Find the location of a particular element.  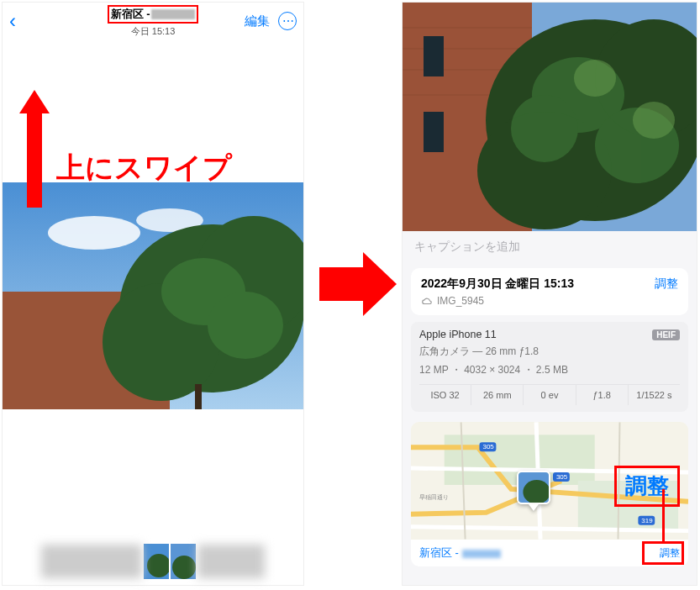

filename-label: IMG_5945 is located at coordinates (461, 301).